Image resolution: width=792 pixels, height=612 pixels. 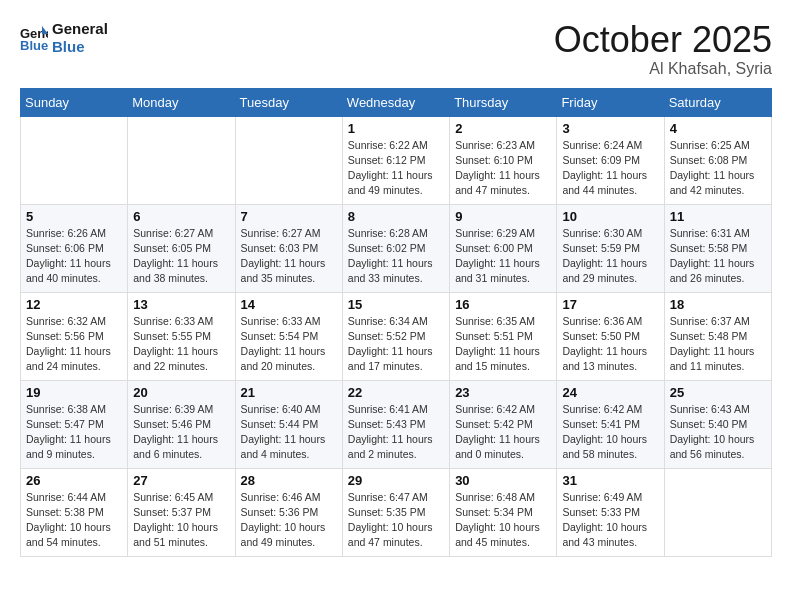 I want to click on calendar-cell: 26Sunrise: 6:44 AM Sunset: 5:38 PM Dayli…, so click(x=74, y=512).